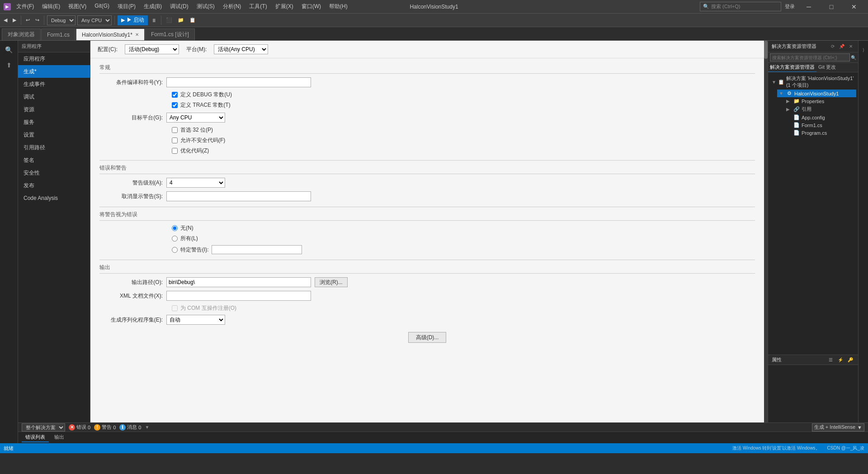 The width and height of the screenshot is (868, 474). I want to click on content-scrollbar, so click(766, 232).